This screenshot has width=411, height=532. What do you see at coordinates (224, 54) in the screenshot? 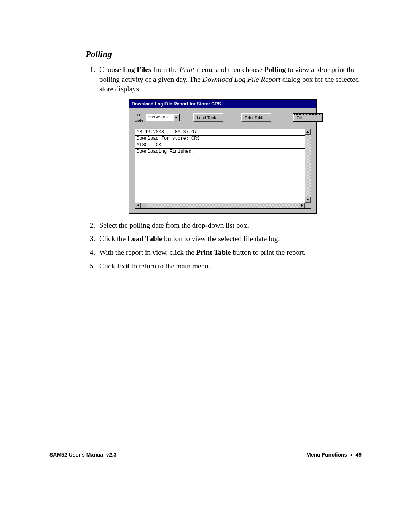
I see `section-heading: Polling` at bounding box center [224, 54].